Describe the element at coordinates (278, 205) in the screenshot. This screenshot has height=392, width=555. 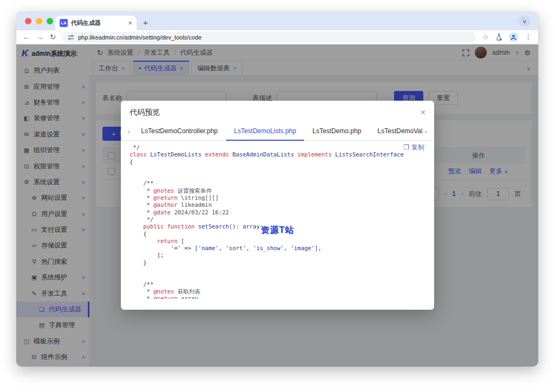
I see `code-line: * @author likeadmin` at that location.